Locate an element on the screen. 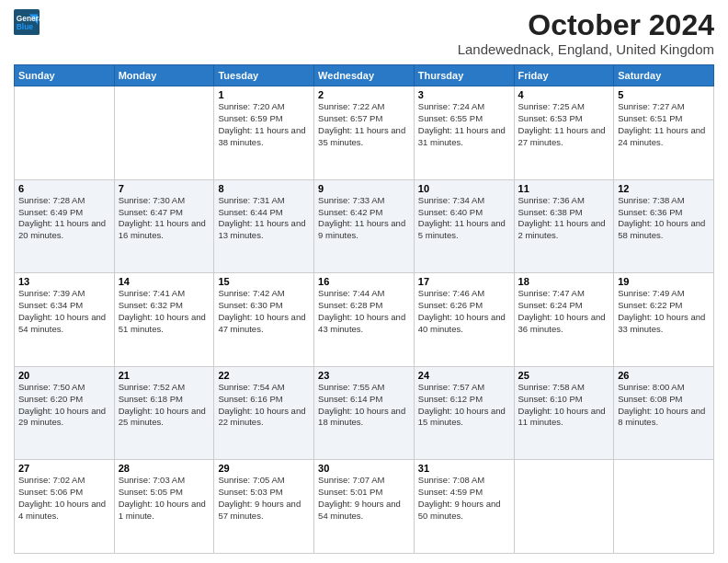  table-row: 4Sunrise: 7:25 AM Sunset: 6:53 PM Daylig… is located at coordinates (564, 133).